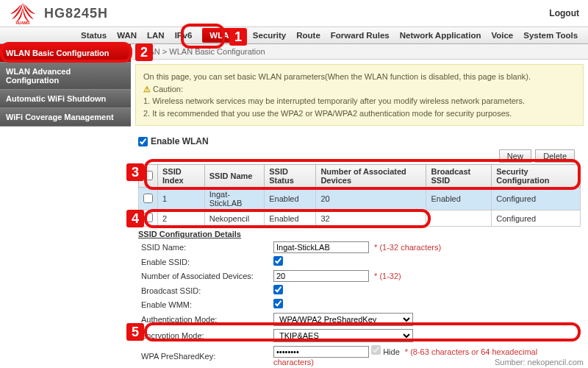 The width and height of the screenshot is (588, 368). What do you see at coordinates (376, 350) in the screenshot?
I see `hide-psk-checkbox` at bounding box center [376, 350].